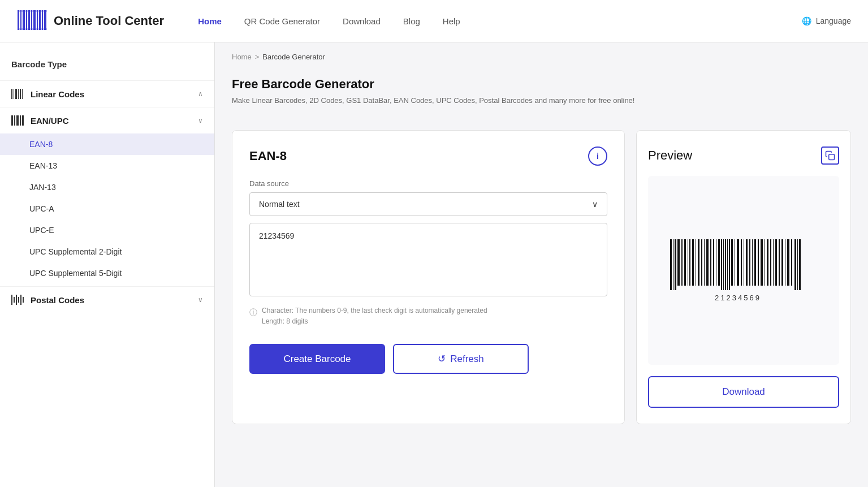 Image resolution: width=868 pixels, height=487 pixels. I want to click on sidebar-item-upca: UPC-A, so click(107, 209).